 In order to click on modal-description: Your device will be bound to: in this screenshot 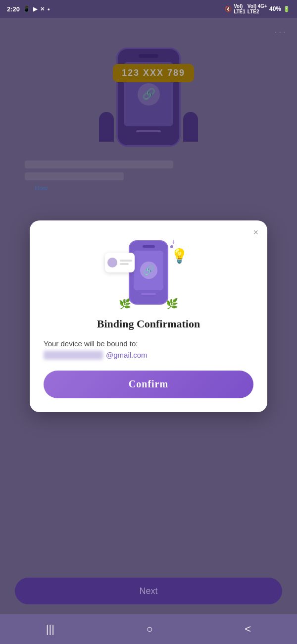, I will do `click(148, 344)`.